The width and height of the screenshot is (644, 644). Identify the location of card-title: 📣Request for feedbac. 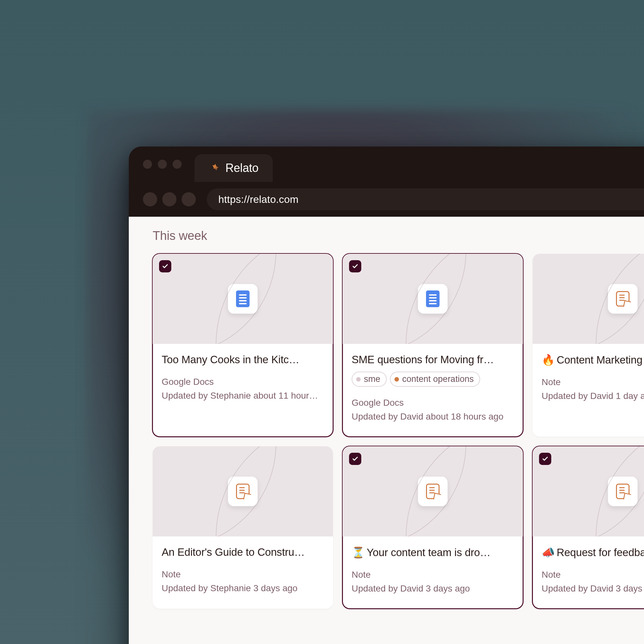
(593, 552).